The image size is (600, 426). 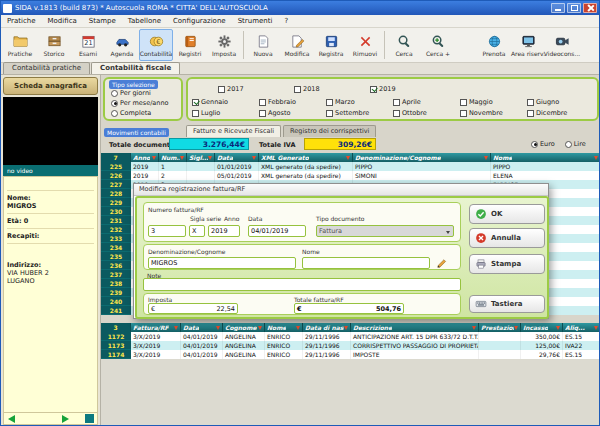 I want to click on toolbar-button-esami: 21Esami, so click(x=88, y=45).